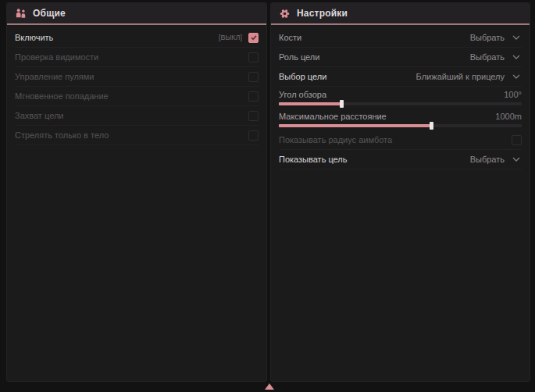 This screenshot has width=535, height=392. Describe the element at coordinates (387, 116) in the screenshot. I see `row-label: Максимальное расстояние` at that location.